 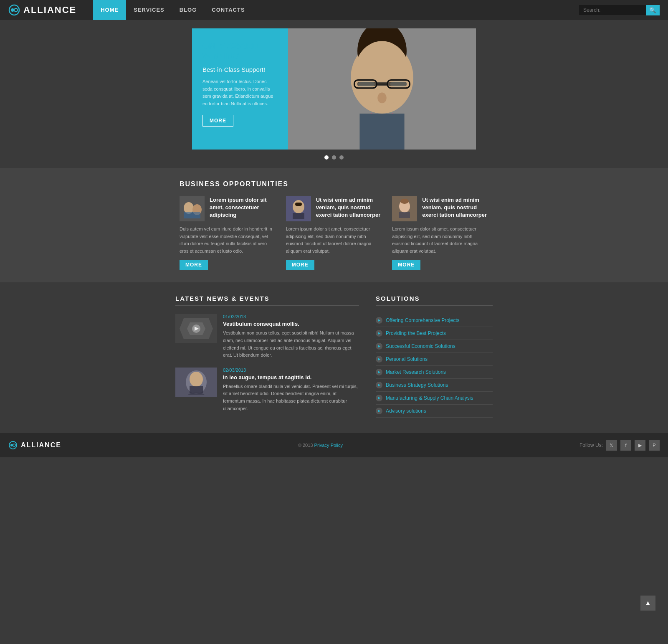 What do you see at coordinates (416, 372) in the screenshot?
I see `solution-link-5: Market Research Solutions` at bounding box center [416, 372].